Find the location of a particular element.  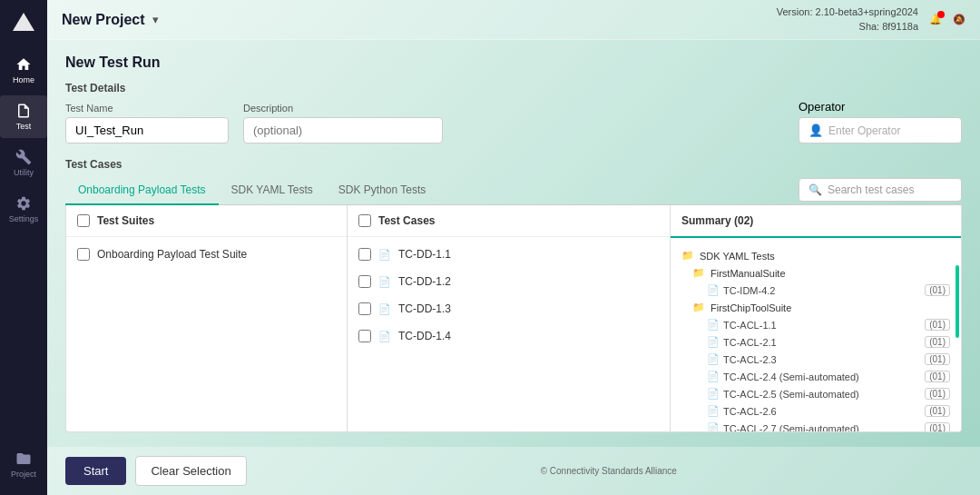

summary-body: 📁 SDK YAML Tests 📁 FirstManualSuite is located at coordinates (816, 334).